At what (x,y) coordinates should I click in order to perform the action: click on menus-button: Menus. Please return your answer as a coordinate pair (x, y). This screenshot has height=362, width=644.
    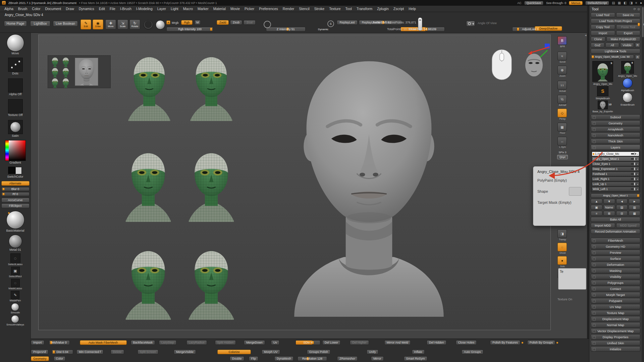
    Looking at the image, I should click on (576, 3).